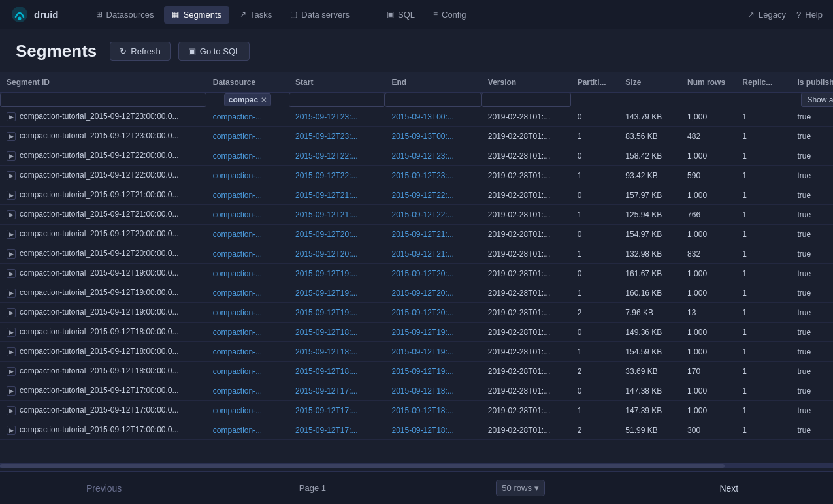 Image resolution: width=833 pixels, height=504 pixels. Describe the element at coordinates (763, 82) in the screenshot. I see `col-header-replication: Replic...` at that location.